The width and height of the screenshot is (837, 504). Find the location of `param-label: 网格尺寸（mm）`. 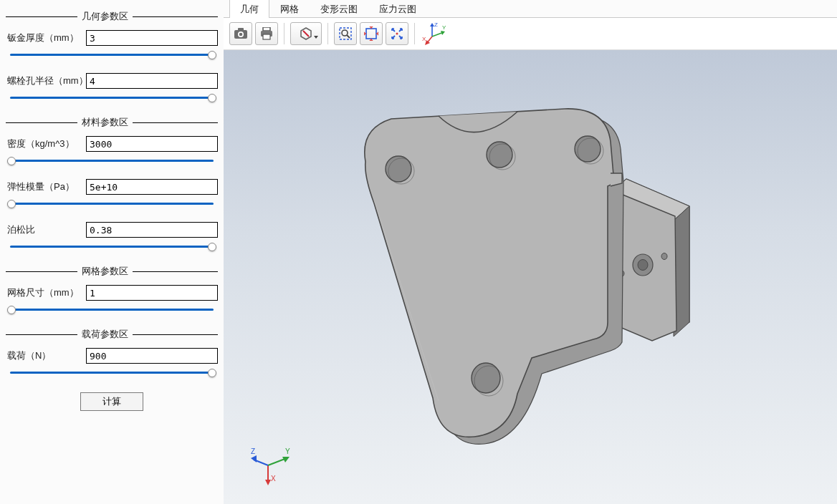

param-label: 网格尺寸（mm） is located at coordinates (46, 293).